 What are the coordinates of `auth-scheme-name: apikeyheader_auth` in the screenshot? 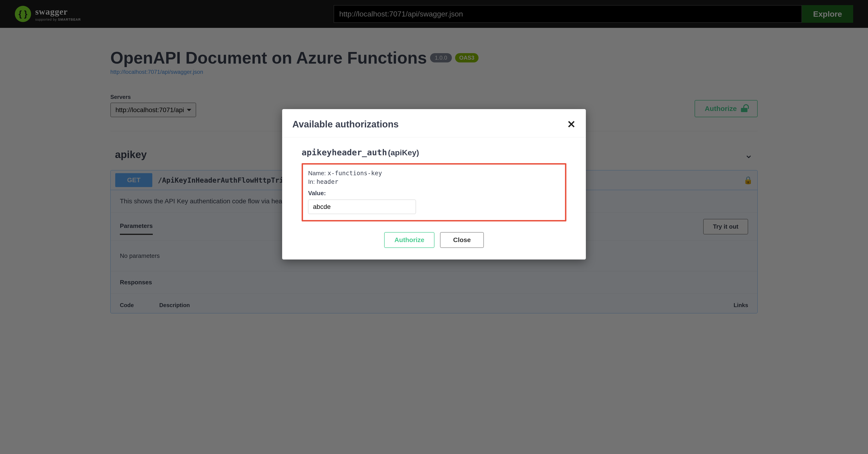 It's located at (344, 152).